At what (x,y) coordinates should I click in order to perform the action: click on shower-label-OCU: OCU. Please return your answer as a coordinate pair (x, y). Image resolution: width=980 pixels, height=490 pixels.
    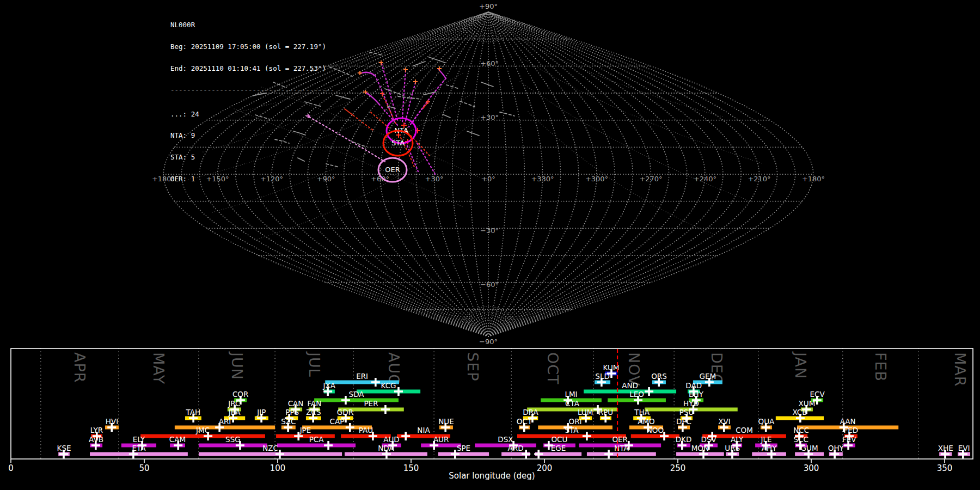
    Looking at the image, I should click on (559, 439).